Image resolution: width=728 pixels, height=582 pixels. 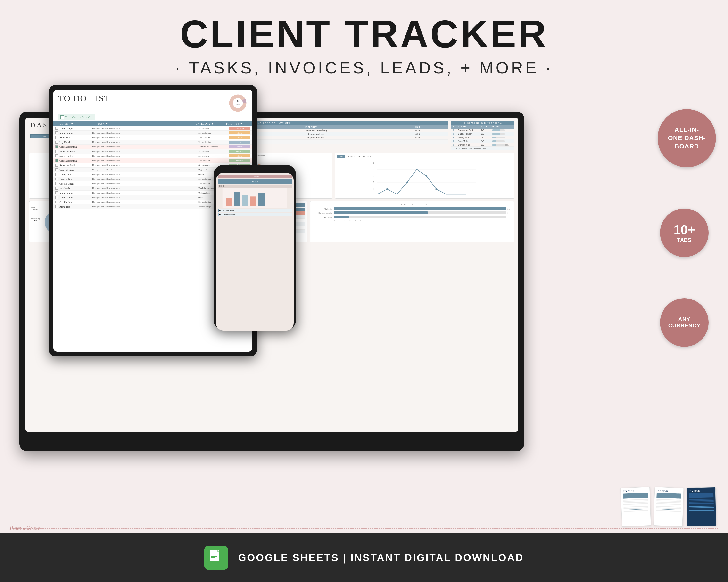 What do you see at coordinates (364, 34) in the screenshot?
I see `main-title: CLIENT TRACKER` at bounding box center [364, 34].